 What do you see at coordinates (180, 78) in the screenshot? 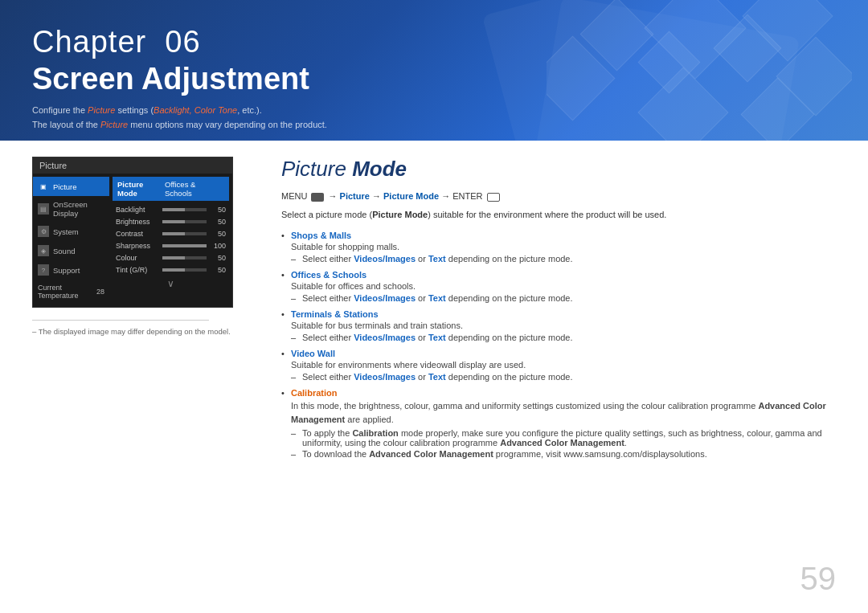
I see `header-text-block: Chapter 06 Screen Adjustment Configure t…` at bounding box center [180, 78].